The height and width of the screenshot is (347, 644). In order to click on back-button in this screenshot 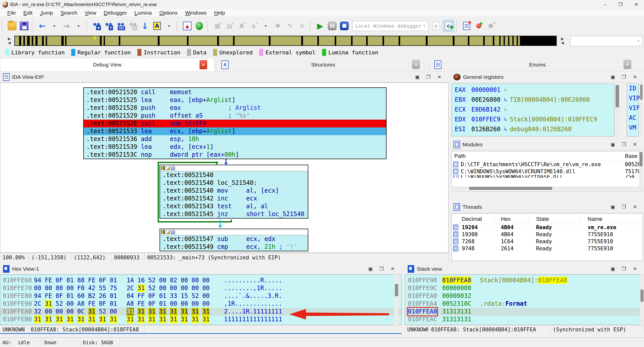, I will do `click(42, 26)`.